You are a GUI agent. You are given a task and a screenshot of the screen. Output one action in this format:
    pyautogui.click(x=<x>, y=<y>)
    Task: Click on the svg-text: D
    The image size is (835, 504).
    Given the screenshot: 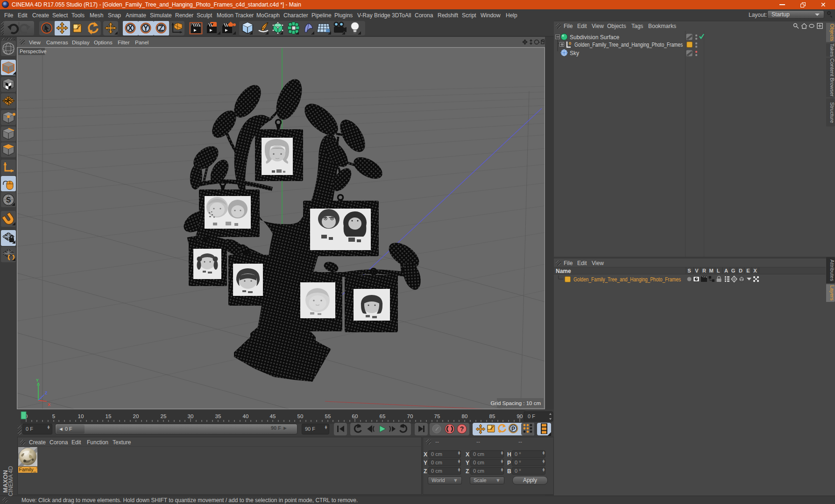 What is the action you would take?
    pyautogui.click(x=741, y=271)
    